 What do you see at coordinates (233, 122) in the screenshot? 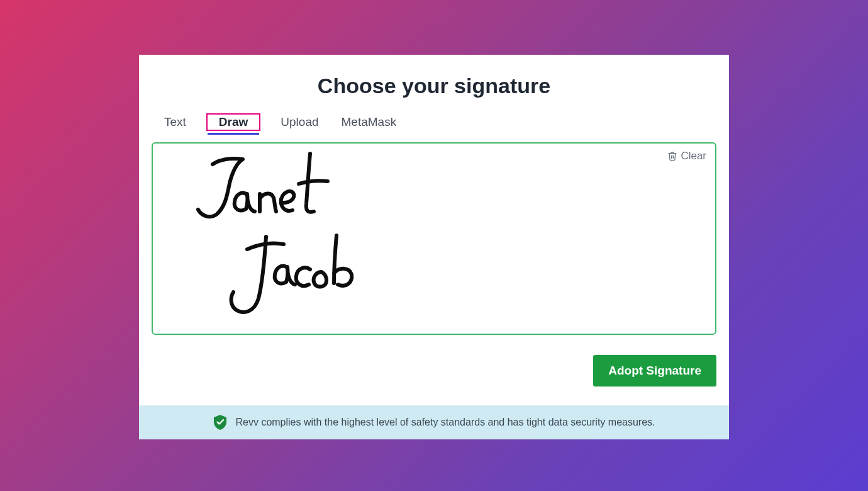
I see `tab-draw: Draw` at bounding box center [233, 122].